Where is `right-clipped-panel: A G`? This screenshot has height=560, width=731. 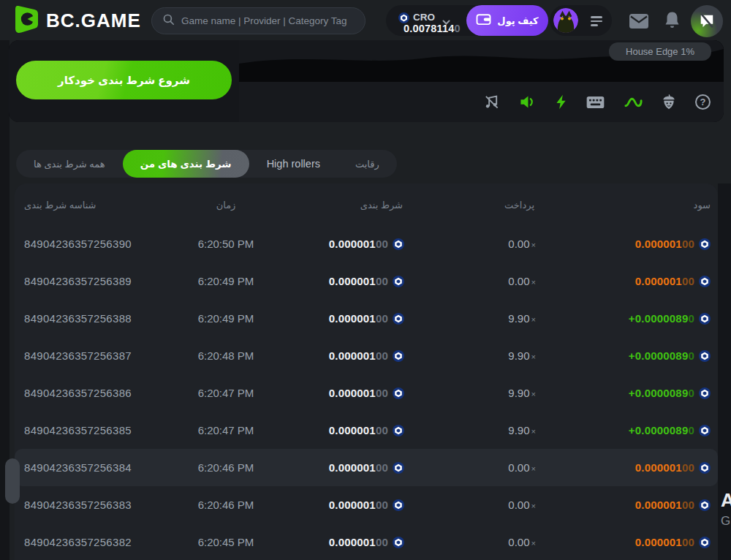
right-clipped-panel: A G is located at coordinates (724, 371).